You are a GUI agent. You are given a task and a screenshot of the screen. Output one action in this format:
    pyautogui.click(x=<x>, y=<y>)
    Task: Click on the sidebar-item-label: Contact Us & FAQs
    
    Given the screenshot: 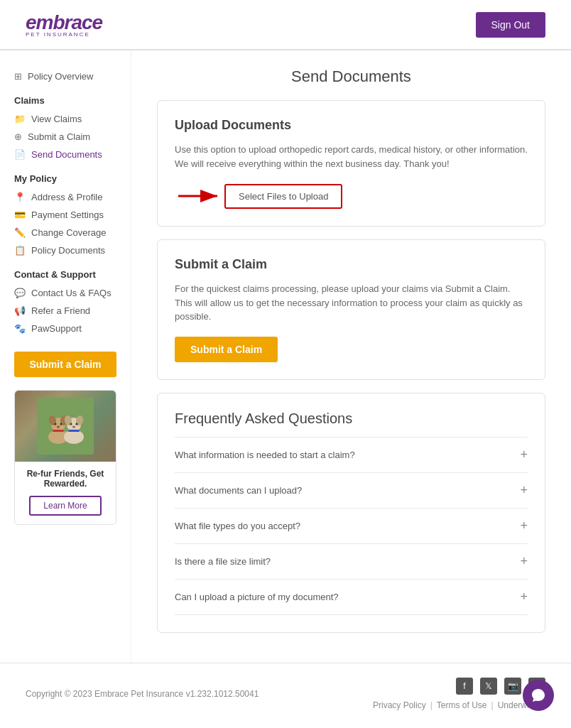 What is the action you would take?
    pyautogui.click(x=71, y=293)
    